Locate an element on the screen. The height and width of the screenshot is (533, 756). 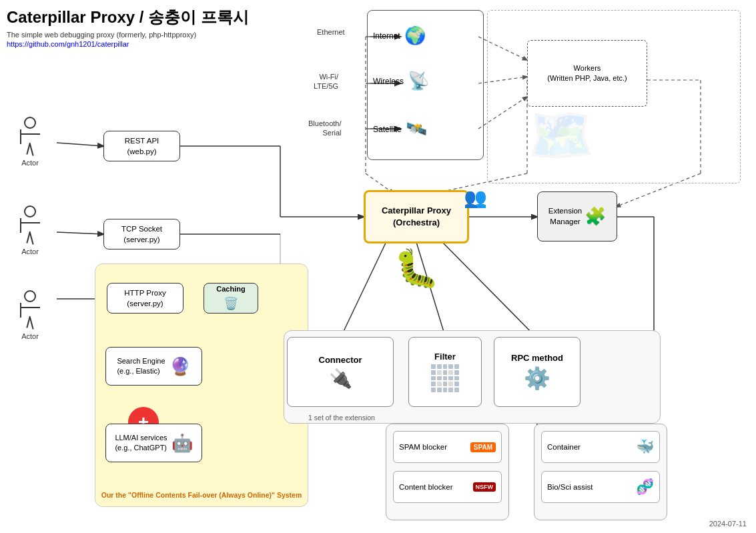
bio-sci-icon: 🧬 is located at coordinates (645, 487).